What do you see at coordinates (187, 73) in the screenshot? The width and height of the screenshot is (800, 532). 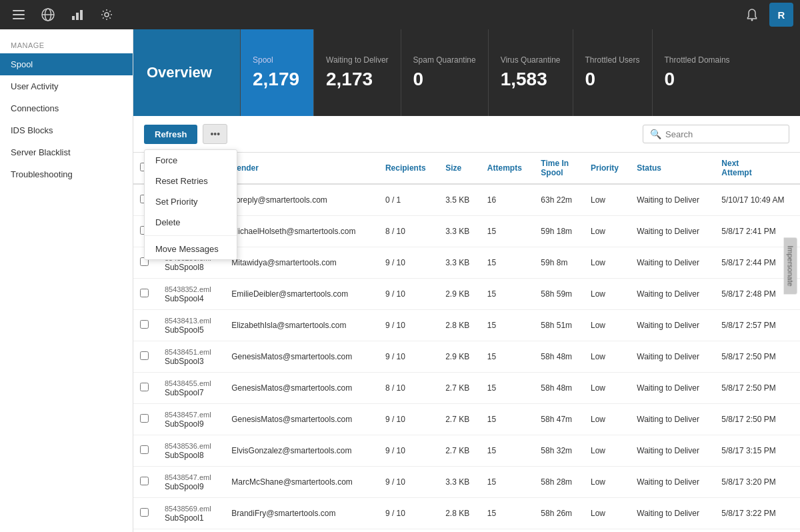 I see `overview-label: Overview` at bounding box center [187, 73].